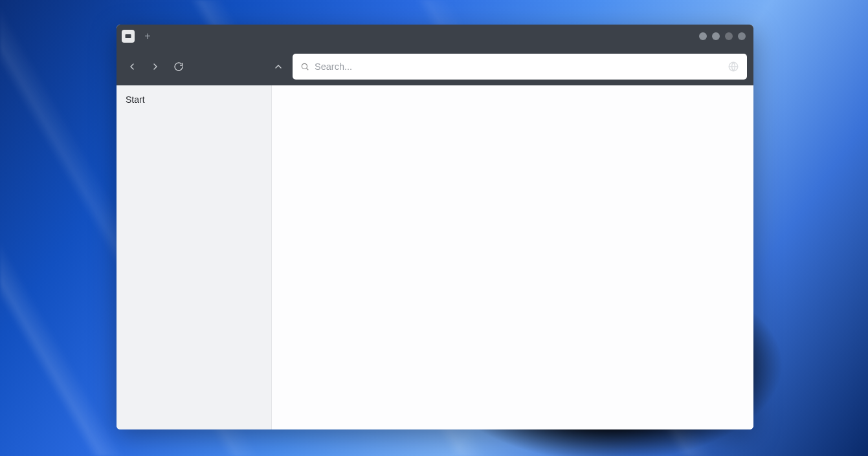 This screenshot has width=868, height=456. What do you see at coordinates (194, 100) in the screenshot?
I see `sidebar-item-start: Start` at bounding box center [194, 100].